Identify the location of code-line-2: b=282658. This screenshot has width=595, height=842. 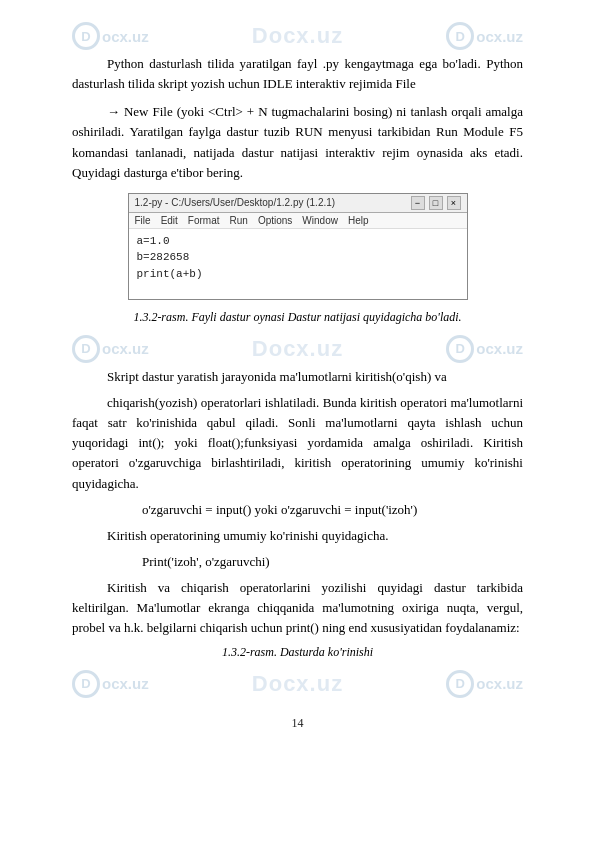
(298, 258).